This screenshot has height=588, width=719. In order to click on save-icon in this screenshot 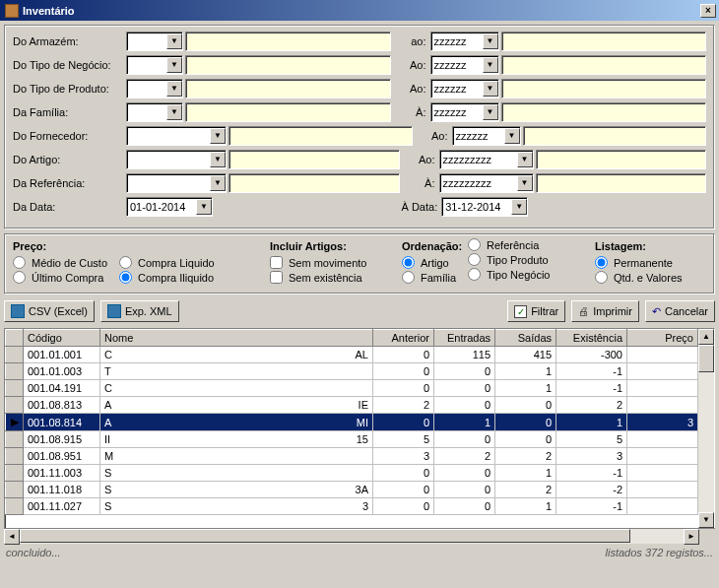, I will do `click(114, 311)`.